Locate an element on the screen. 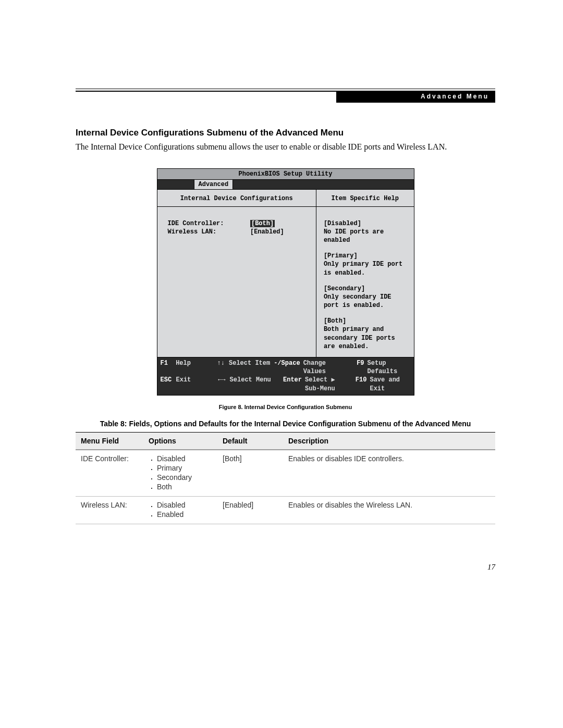 The height and width of the screenshot is (728, 563). page-number: 17 is located at coordinates (491, 567).